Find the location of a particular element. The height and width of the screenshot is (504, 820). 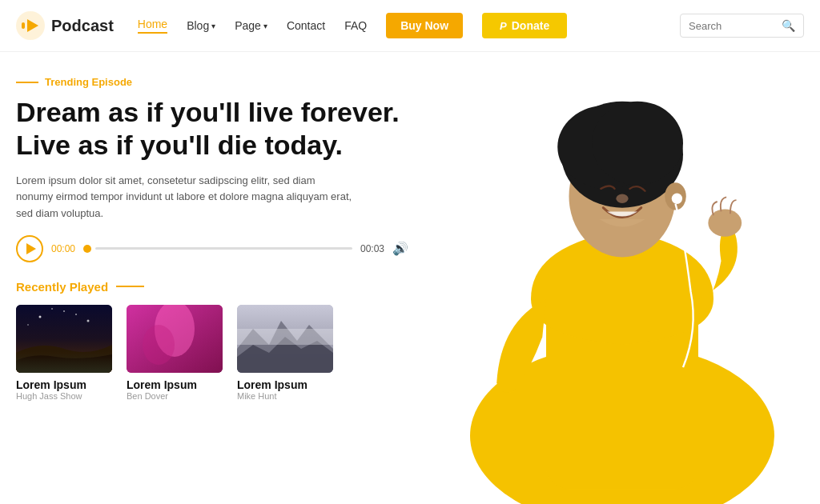

recently-played-line is located at coordinates (130, 286).